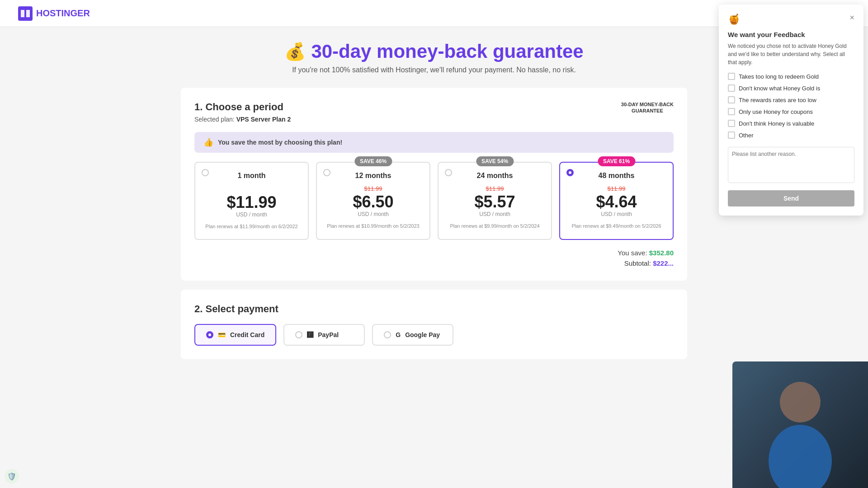 This screenshot has height=488, width=868. What do you see at coordinates (447, 52) in the screenshot?
I see `money-back-title-text: 30-day money-back guarantee` at bounding box center [447, 52].